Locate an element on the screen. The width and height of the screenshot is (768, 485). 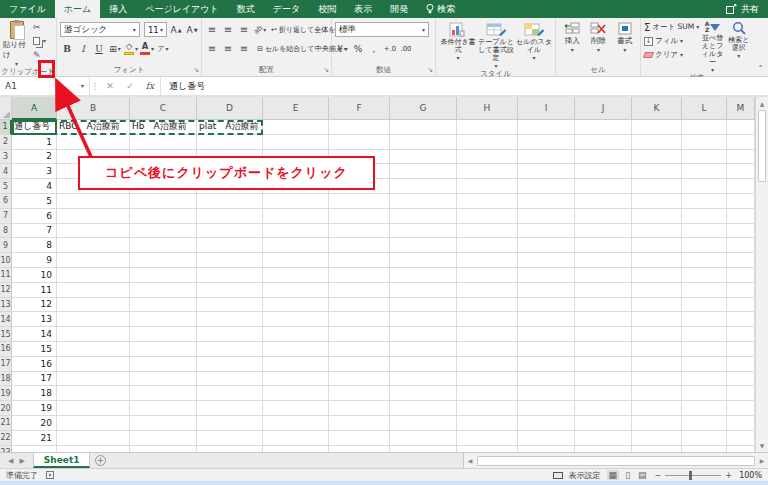
cell-K13 is located at coordinates (657, 306).